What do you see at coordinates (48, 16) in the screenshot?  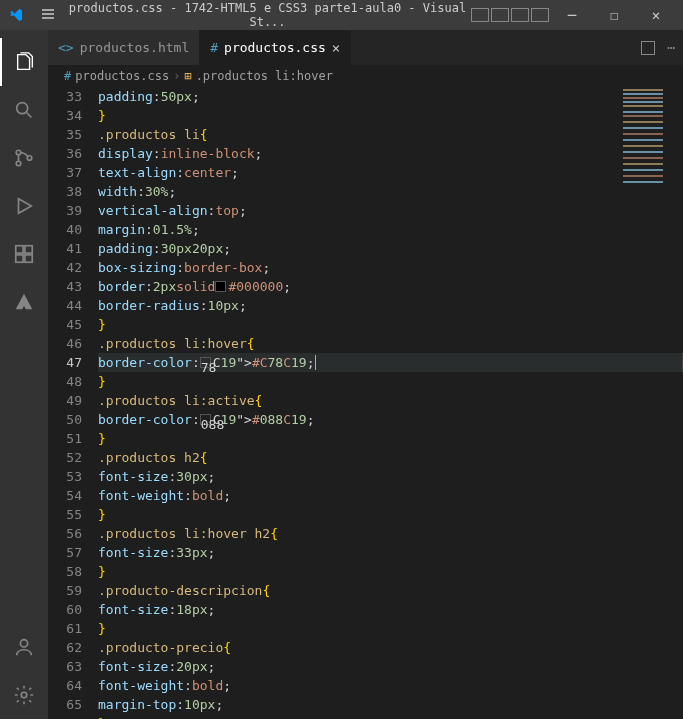 I see `menu-icon` at bounding box center [48, 16].